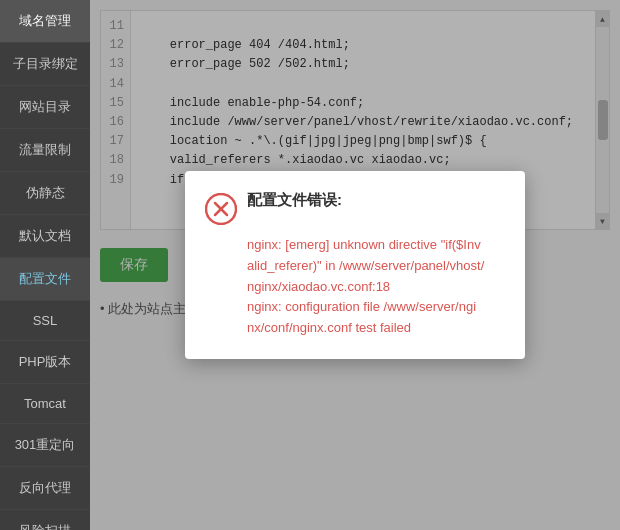 The image size is (620, 530). Describe the element at coordinates (45, 446) in the screenshot. I see `sidebar-item-301: 301重定向` at that location.